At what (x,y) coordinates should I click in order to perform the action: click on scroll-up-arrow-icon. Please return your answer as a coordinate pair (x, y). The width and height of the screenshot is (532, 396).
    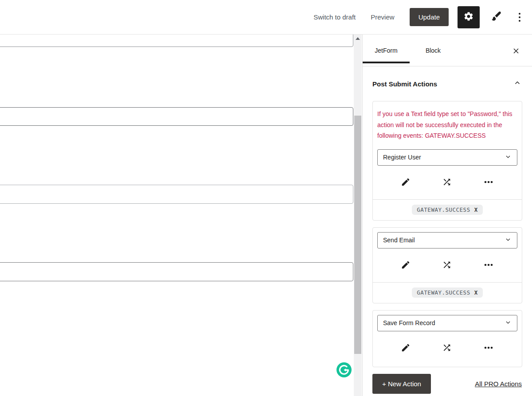
    Looking at the image, I should click on (358, 39).